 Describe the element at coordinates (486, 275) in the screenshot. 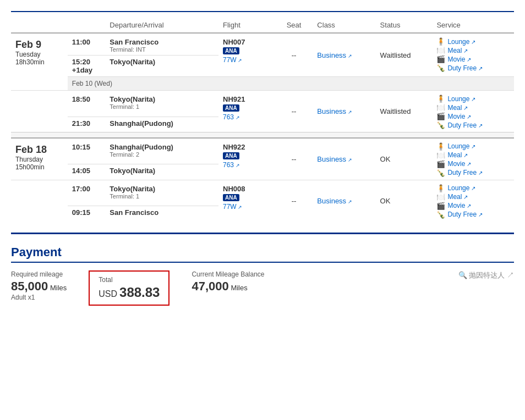

I see `watermark-text: 🔍 抛因特达人 ↗` at that location.